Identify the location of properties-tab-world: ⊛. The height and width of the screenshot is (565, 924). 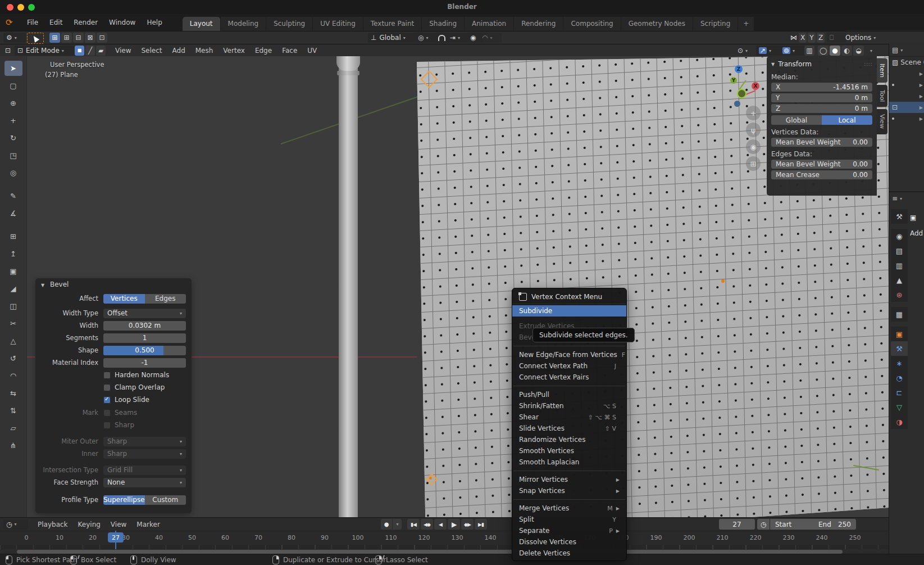
(899, 295).